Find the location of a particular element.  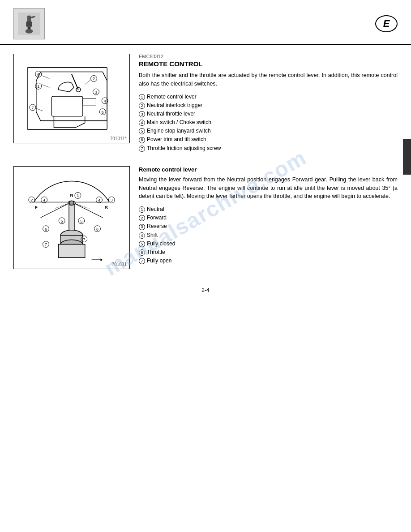

diagram1-label: 701011* is located at coordinates (118, 139).